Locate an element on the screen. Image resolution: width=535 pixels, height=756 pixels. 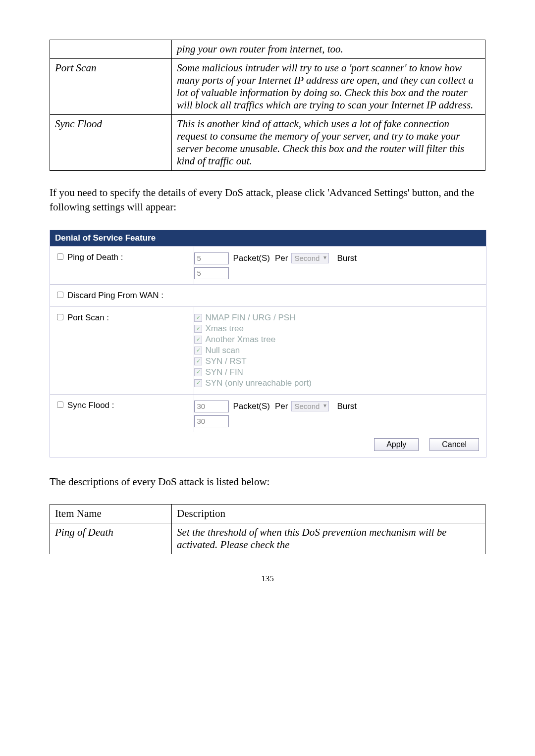
sf-burst-label: Burst is located at coordinates (347, 406).